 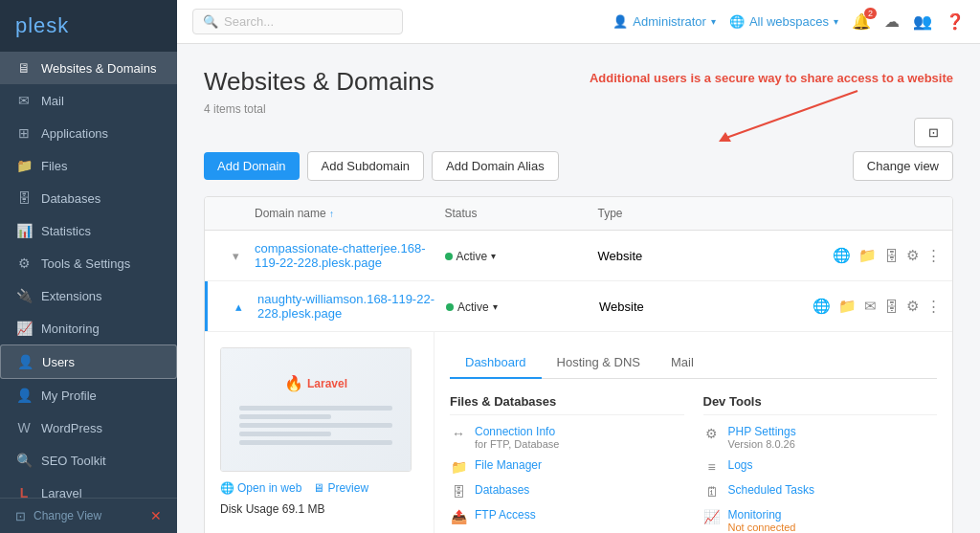 What do you see at coordinates (235, 256) in the screenshot?
I see `row-expand-btn: ▾` at bounding box center [235, 256].